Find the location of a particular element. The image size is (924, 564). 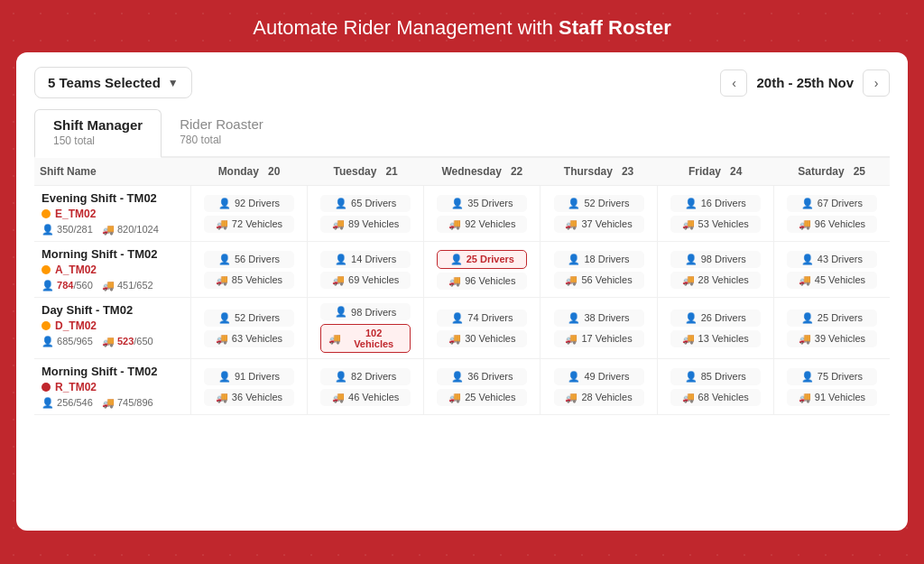

tab-rider-roaster-sub: 780 total is located at coordinates (222, 140).